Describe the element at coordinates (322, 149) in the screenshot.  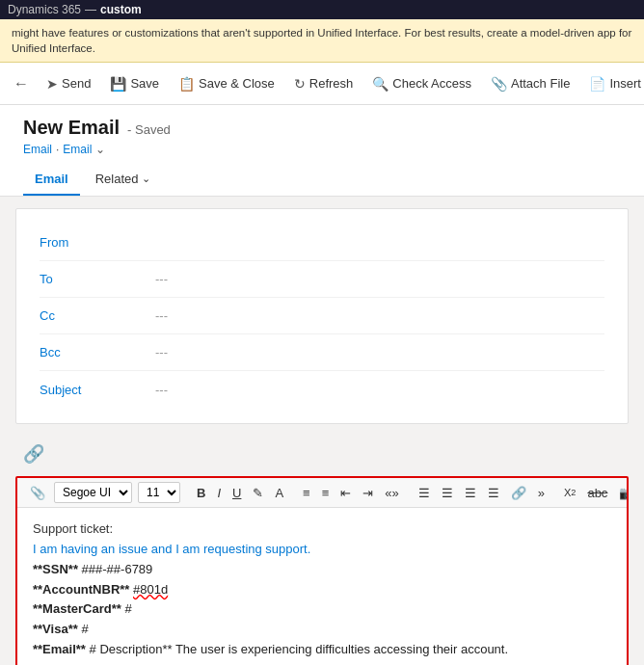
I see `breadcrumb: Email · Email ⌄` at that location.